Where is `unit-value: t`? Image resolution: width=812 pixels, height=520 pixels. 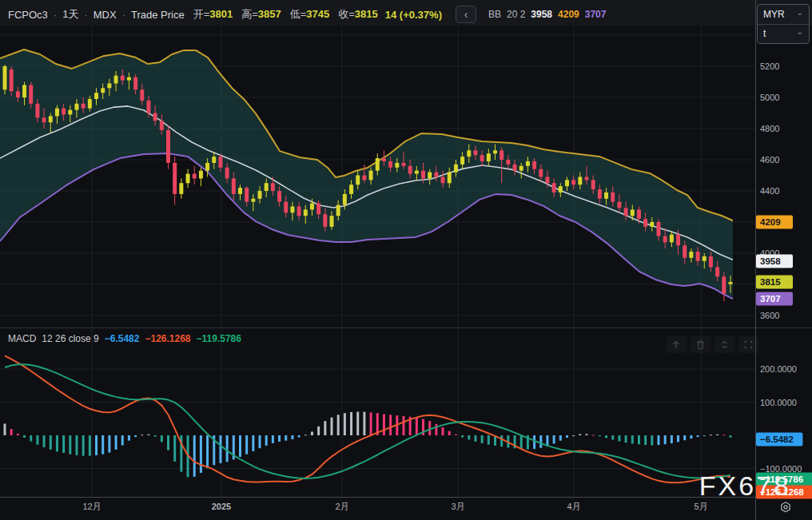 unit-value: t is located at coordinates (764, 34).